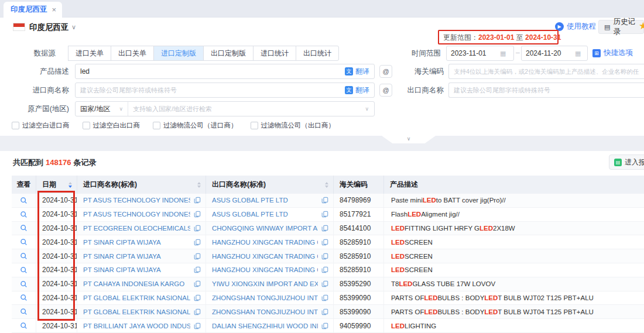 The image size is (644, 333). I want to click on exporter-name-link: DALIAN SHENGZHIHUI WOOD INDUST..., so click(265, 326).